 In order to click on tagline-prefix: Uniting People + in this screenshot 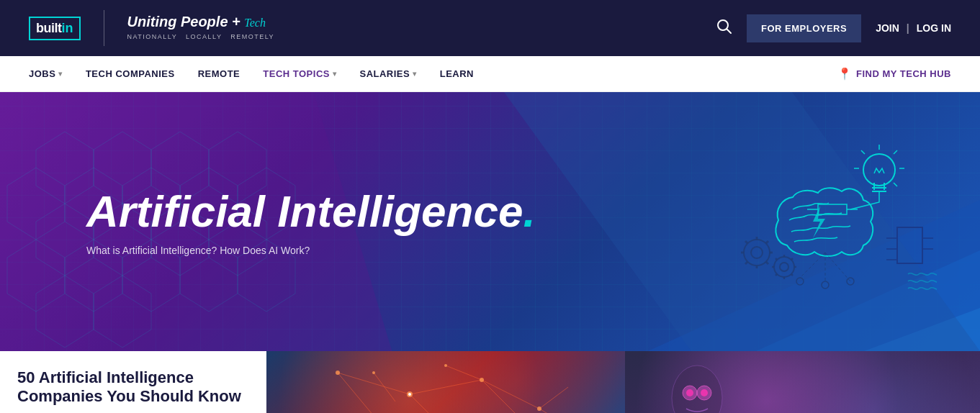, I will do `click(186, 22)`.